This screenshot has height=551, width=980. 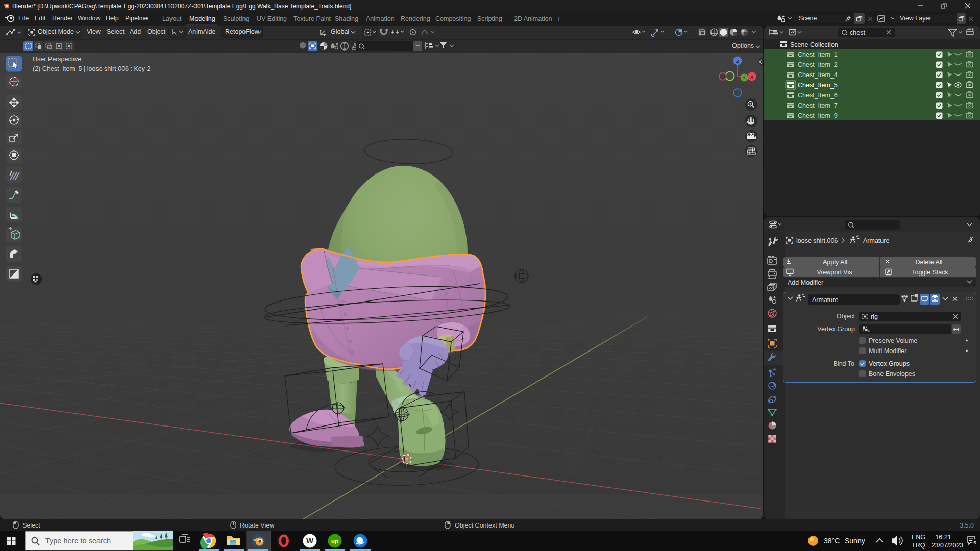 I want to click on svg-text: Object Context Menu, so click(x=485, y=525).